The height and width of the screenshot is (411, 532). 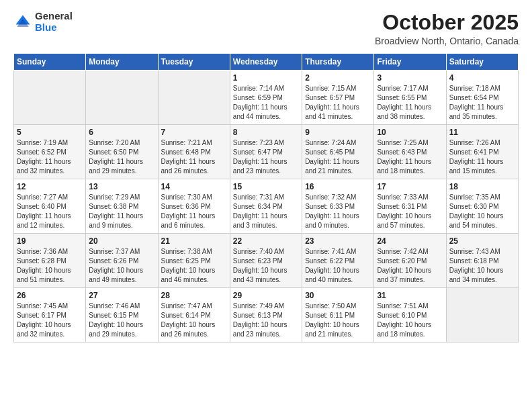 What do you see at coordinates (50, 152) in the screenshot?
I see `calendar-cell: 5Sunrise: 7:19 AM Sunset: 6:52 PM Daylig…` at bounding box center [50, 152].